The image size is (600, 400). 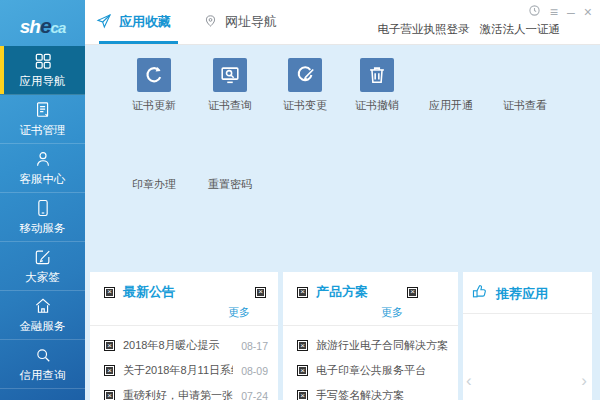 I want to click on announcement-text: 关于2018年8月11日系统升级..., so click(x=178, y=370).